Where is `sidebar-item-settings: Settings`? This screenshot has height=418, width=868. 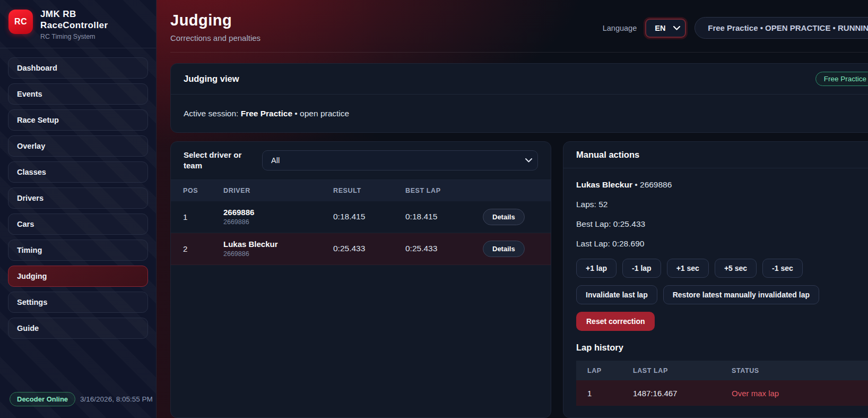
sidebar-item-settings: Settings is located at coordinates (78, 302).